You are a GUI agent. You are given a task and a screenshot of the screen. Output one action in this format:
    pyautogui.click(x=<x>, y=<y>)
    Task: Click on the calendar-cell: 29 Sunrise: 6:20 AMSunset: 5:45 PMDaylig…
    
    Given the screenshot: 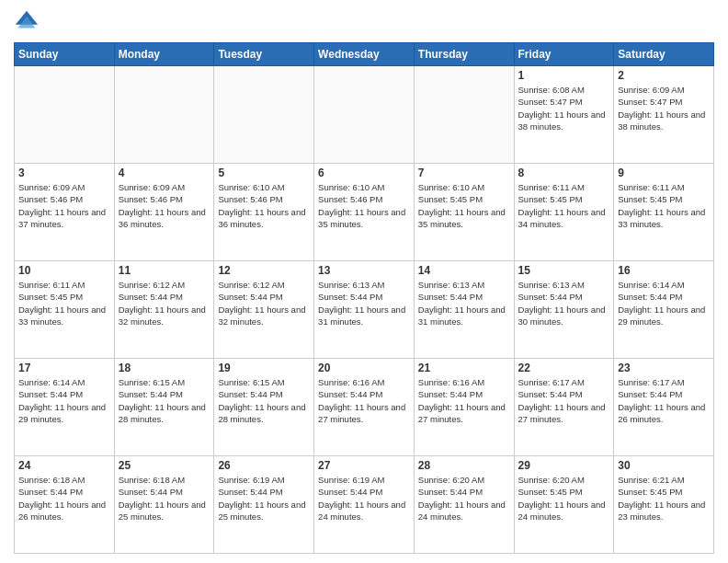 What is the action you would take?
    pyautogui.click(x=564, y=505)
    